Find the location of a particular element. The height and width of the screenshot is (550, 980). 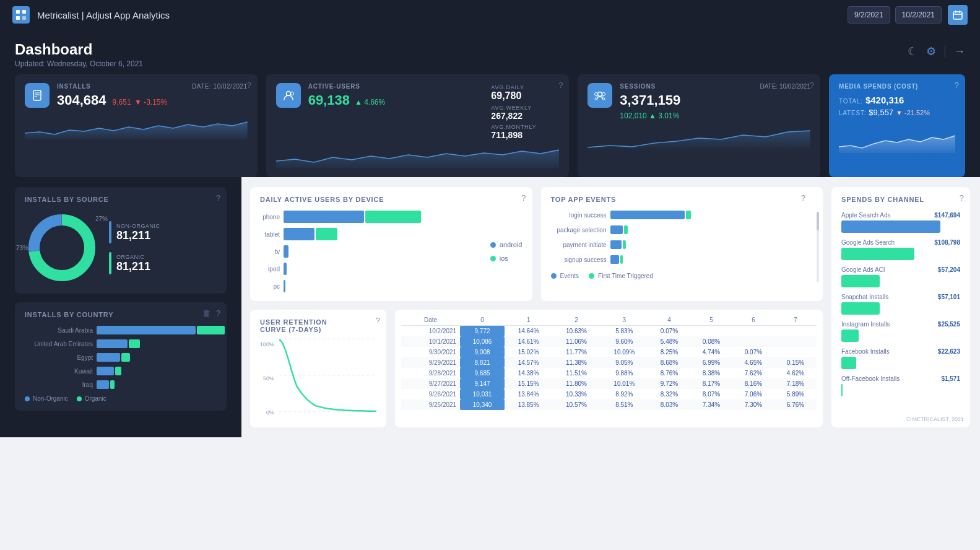

y-50: 50% is located at coordinates (269, 378).